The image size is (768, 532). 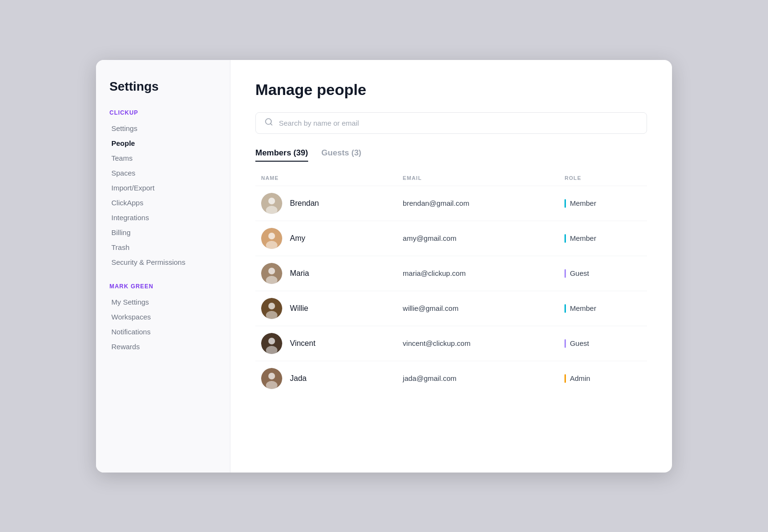 I want to click on table-row: Brendanbrendan@gmail.comMember, so click(x=451, y=203).